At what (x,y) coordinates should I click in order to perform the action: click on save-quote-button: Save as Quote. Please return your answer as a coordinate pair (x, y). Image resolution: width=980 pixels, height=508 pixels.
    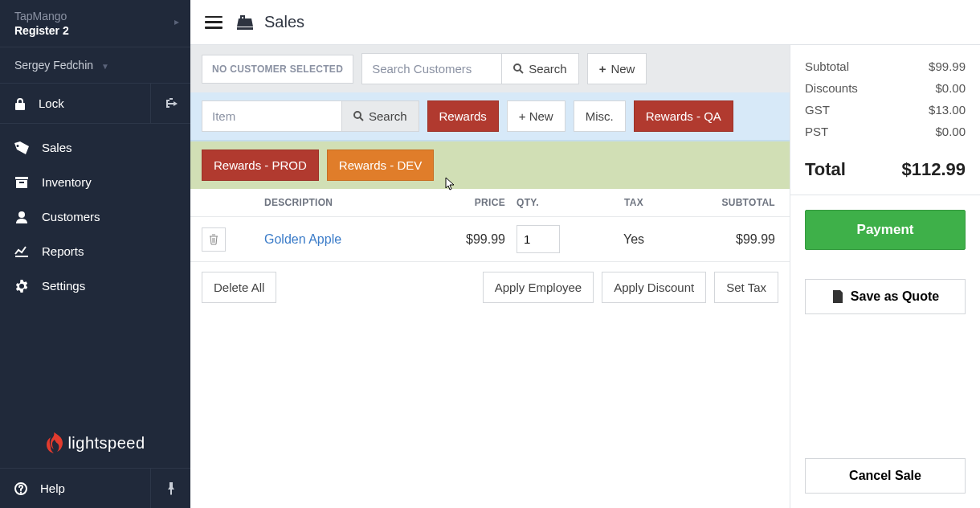
    Looking at the image, I should click on (885, 297).